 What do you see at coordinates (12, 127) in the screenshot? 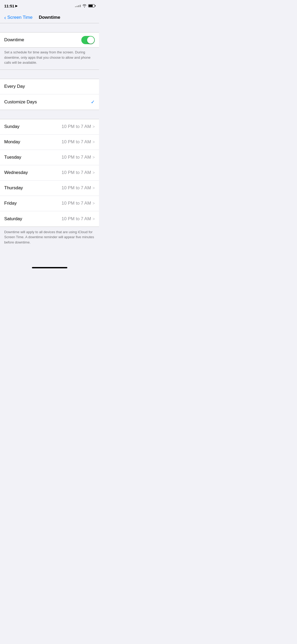
I see `day-label: Sunday` at bounding box center [12, 127].